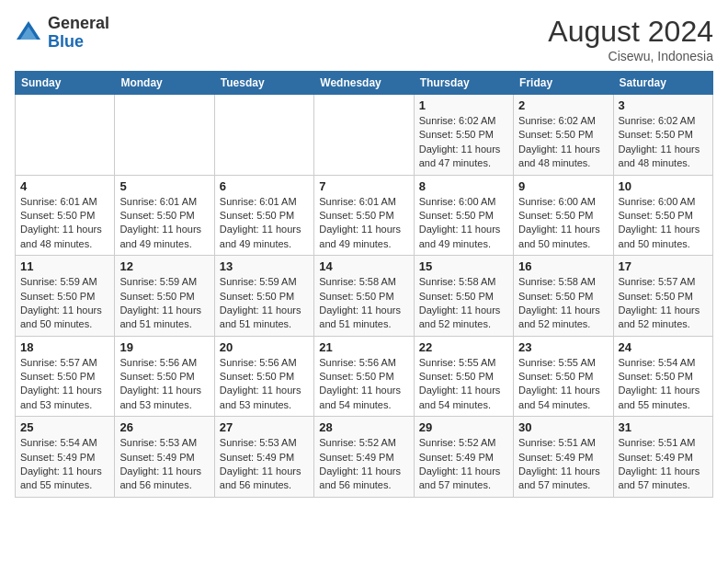 Image resolution: width=728 pixels, height=563 pixels. Describe the element at coordinates (664, 427) in the screenshot. I see `day-number: 31` at that location.